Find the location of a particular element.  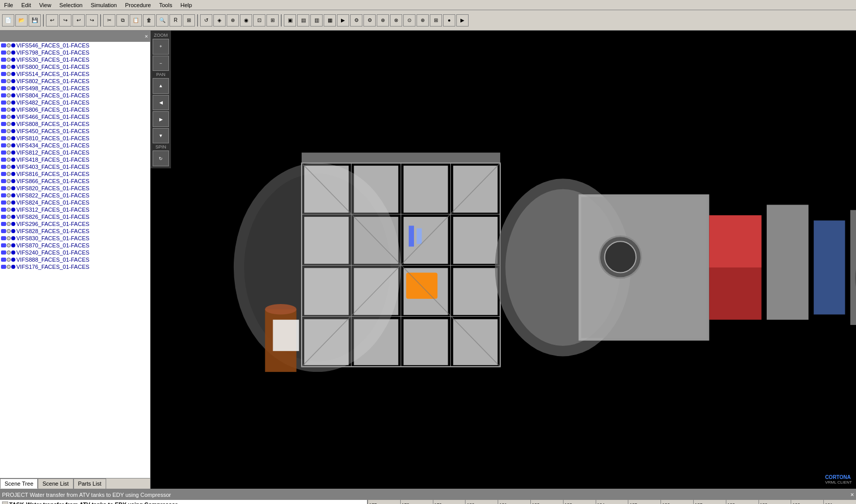

anim8-button: ⊞ is located at coordinates (436, 20).